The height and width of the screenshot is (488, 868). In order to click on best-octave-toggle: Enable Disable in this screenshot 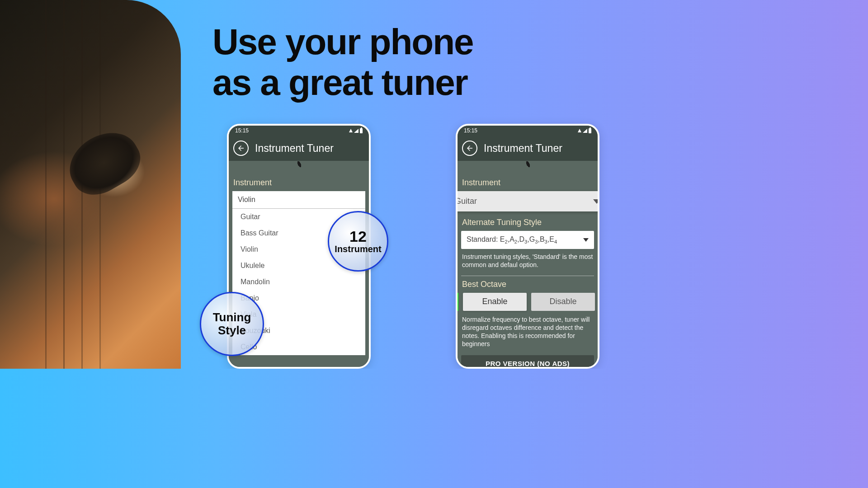, I will do `click(526, 302)`.